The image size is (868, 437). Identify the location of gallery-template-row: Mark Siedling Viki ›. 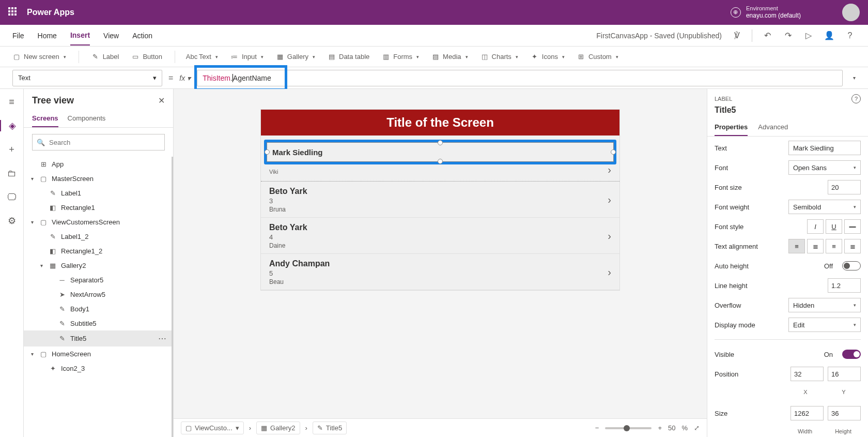
(440, 160).